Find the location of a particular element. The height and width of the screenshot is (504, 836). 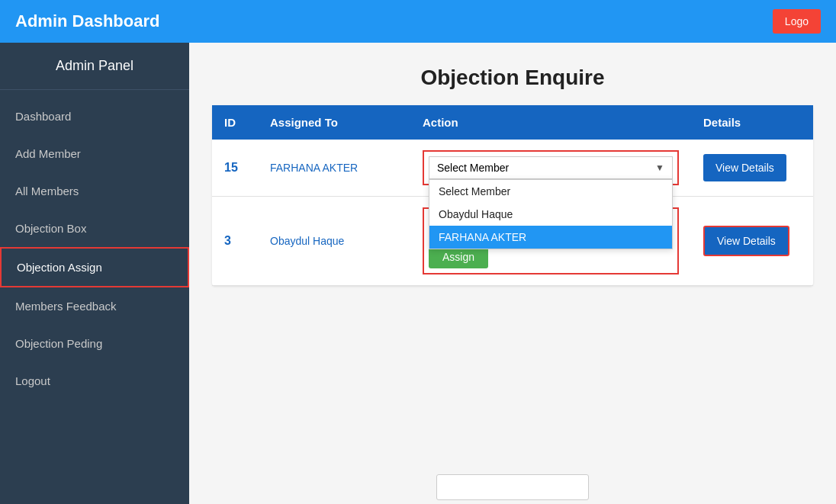

row1-action-box: Select Member ▼ Select Member Obaydul Ha… is located at coordinates (551, 168).